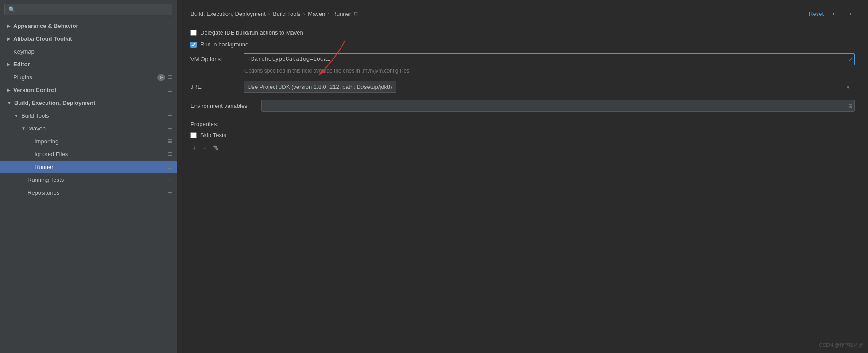  What do you see at coordinates (851, 59) in the screenshot?
I see `vm-expand-button: ⤢` at bounding box center [851, 59].